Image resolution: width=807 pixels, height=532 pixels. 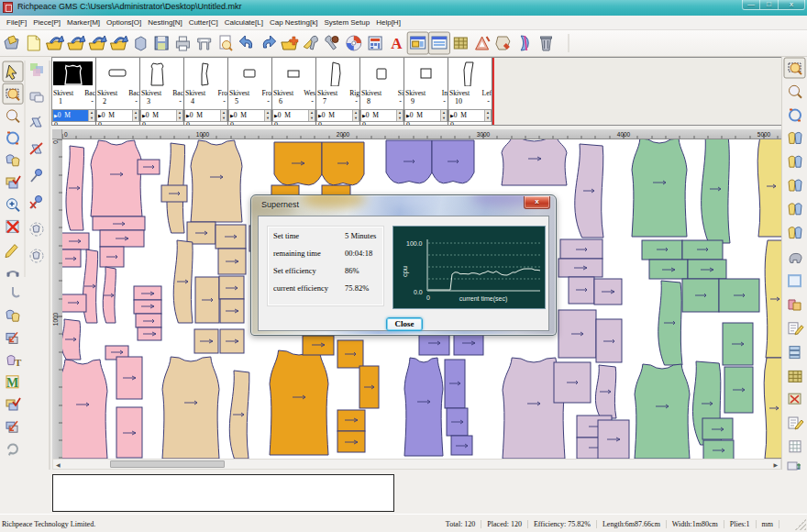 What do you see at coordinates (765, 134) in the screenshot?
I see `svg-text: 5000` at bounding box center [765, 134].